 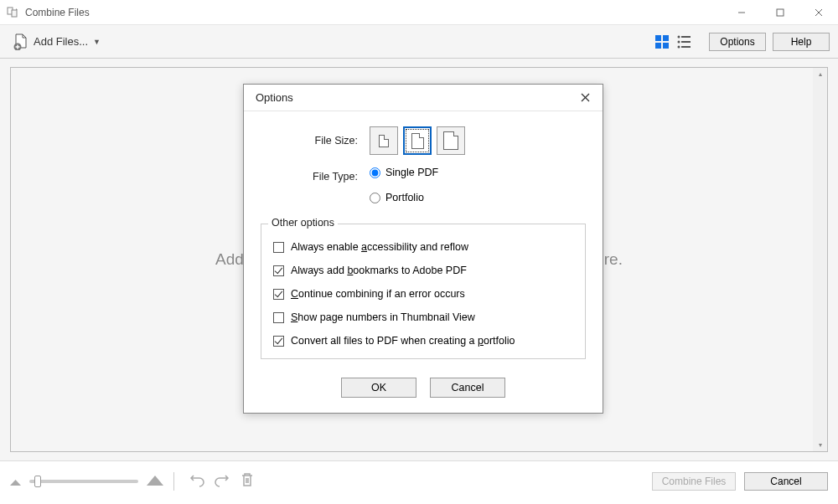 What do you see at coordinates (13, 13) in the screenshot?
I see `app-icon` at bounding box center [13, 13].